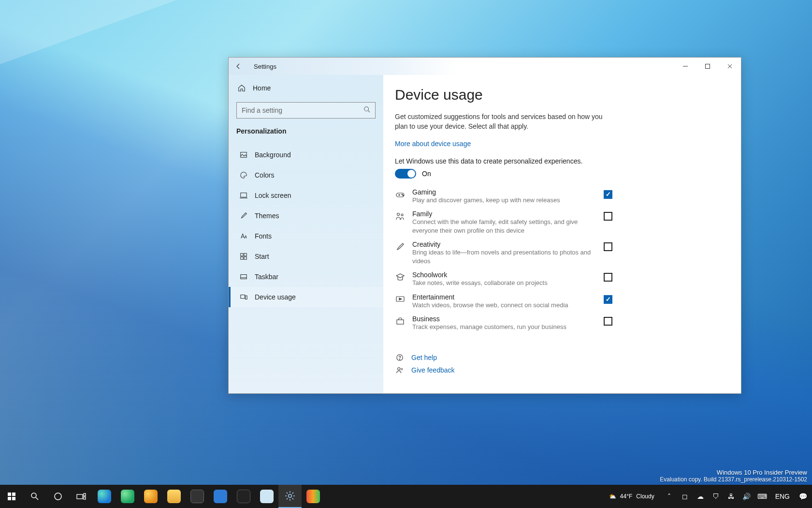 This screenshot has height=508, width=812. Describe the element at coordinates (306, 155) in the screenshot. I see `sidebar-item-background: Background` at that location.